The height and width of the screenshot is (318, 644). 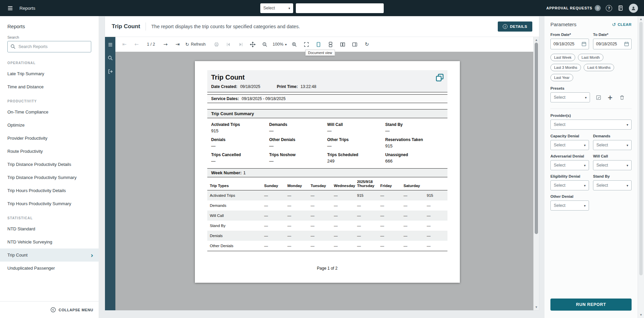 I want to click on pan-button, so click(x=253, y=44).